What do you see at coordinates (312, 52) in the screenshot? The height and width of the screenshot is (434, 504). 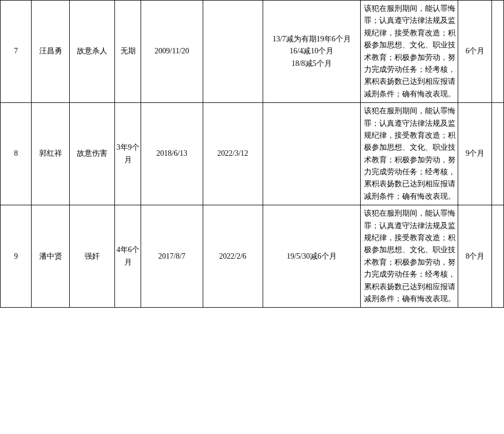 I see `cell-history: 13/7减为有期19年6个月16/4减10个月18/8减5个月` at bounding box center [312, 52].